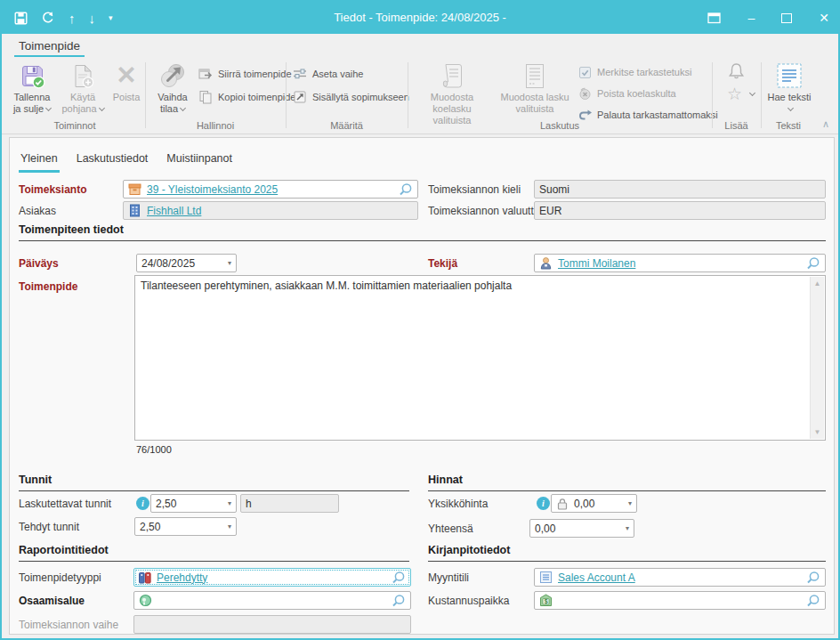 This screenshot has width=840, height=640. I want to click on dock-window-icon, so click(714, 18).